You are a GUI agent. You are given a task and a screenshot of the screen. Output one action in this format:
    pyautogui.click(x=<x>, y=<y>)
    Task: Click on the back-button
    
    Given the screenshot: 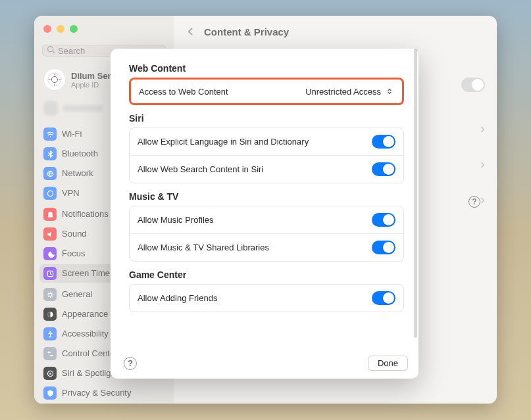 What is the action you would take?
    pyautogui.click(x=190, y=32)
    